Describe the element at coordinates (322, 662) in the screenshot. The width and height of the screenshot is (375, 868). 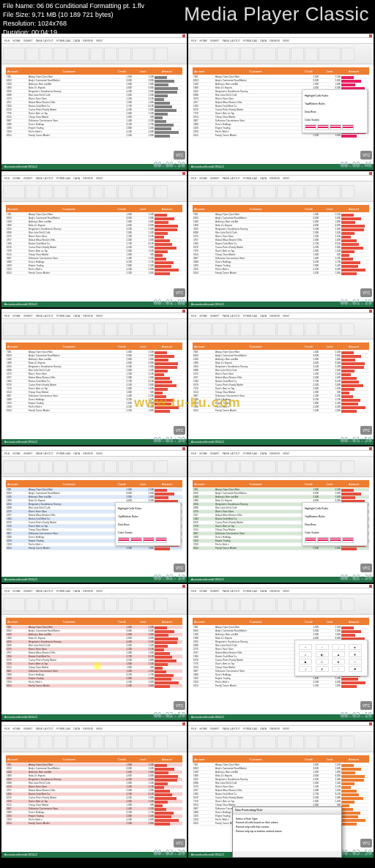
I see `icon-set-option: □` at that location.